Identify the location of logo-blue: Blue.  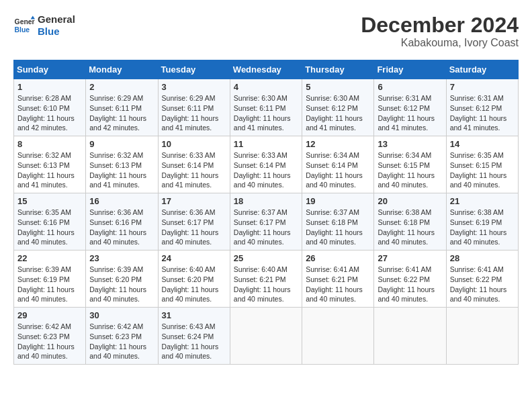
(56, 32).